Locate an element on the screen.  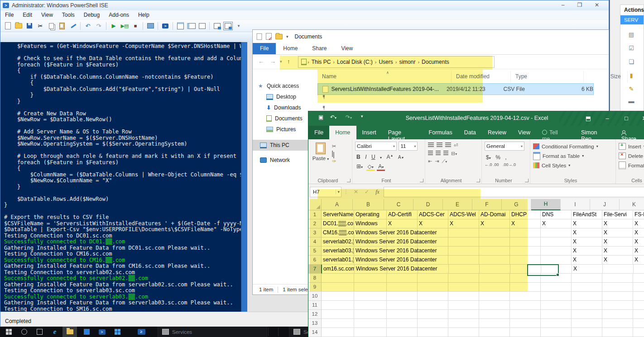
cell-B14 is located at coordinates (370, 332).